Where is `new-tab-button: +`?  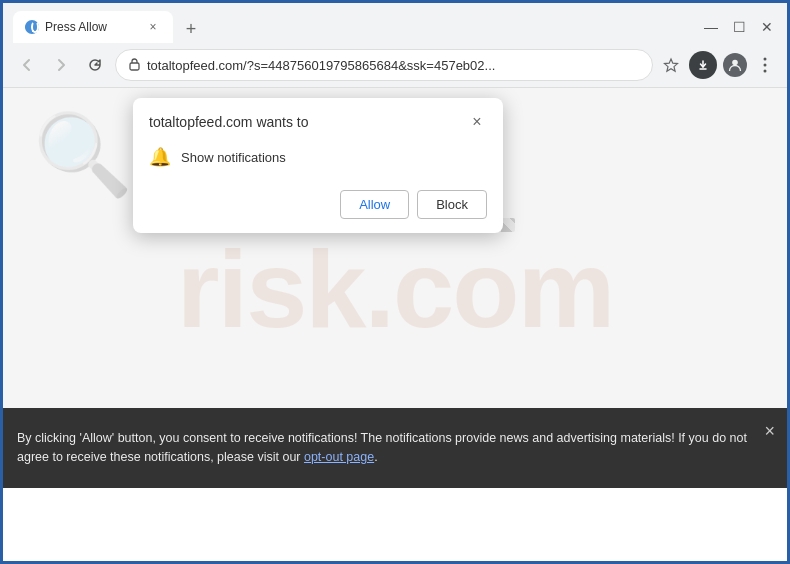 new-tab-button: + is located at coordinates (191, 29).